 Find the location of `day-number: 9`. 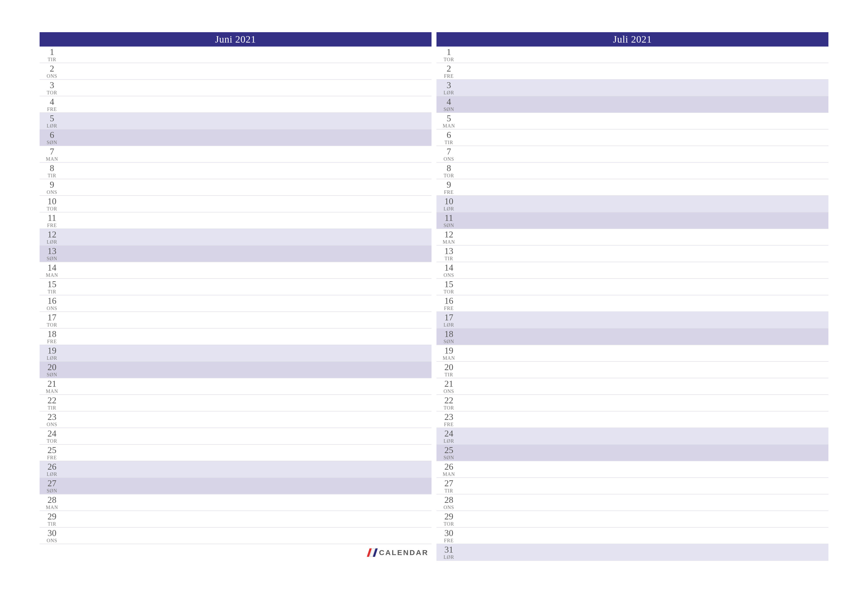

day-number: 9 is located at coordinates (52, 185).